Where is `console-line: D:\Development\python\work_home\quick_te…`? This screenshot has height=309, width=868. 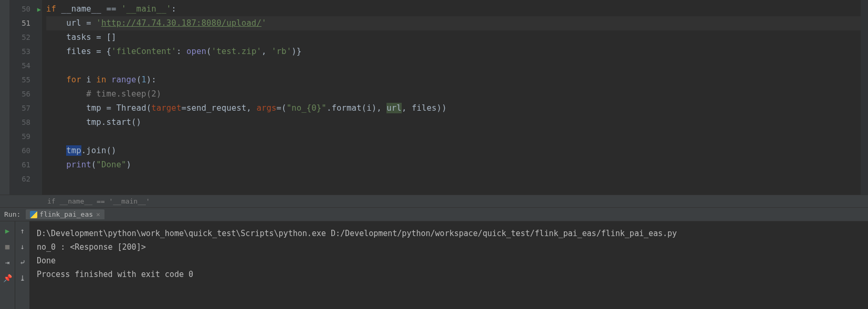
console-line: D:\Development\python\work_home\quick_te… is located at coordinates (448, 233).